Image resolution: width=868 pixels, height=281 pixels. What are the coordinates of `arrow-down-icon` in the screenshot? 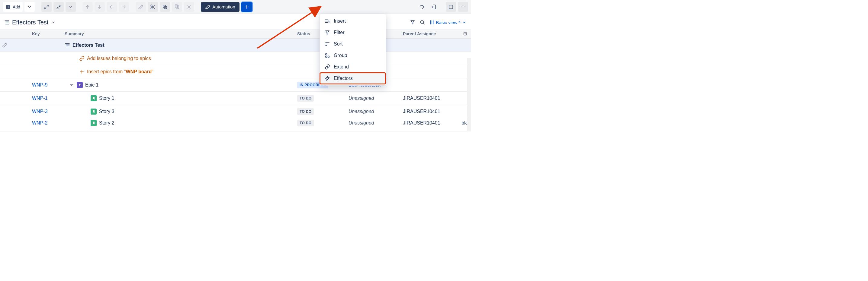 It's located at (100, 7).